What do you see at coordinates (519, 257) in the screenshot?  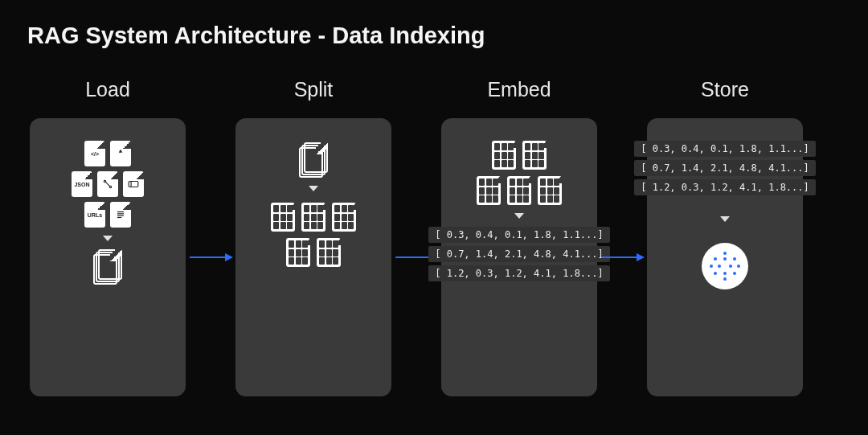 I see `panel-embed: [ 0.3, 0.4, 0.1, 1.8, 1.1...] [ 0.7, 1.4…` at bounding box center [519, 257].